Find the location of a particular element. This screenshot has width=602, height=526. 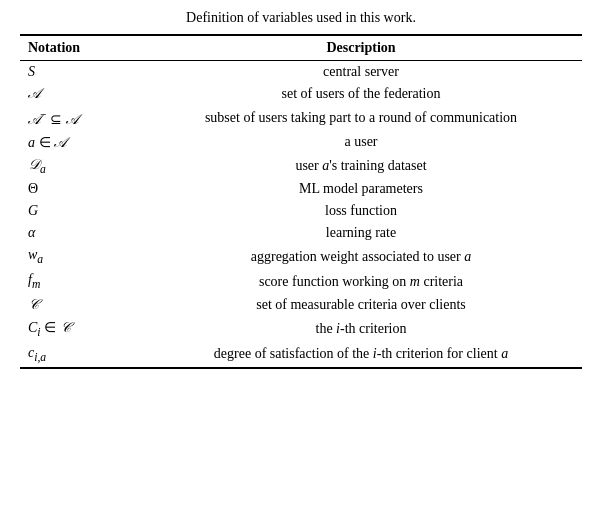

notation-cell: G is located at coordinates (80, 211).